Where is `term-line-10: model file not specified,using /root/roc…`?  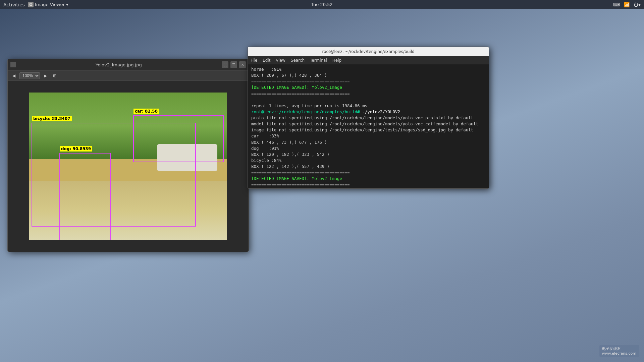
term-line-10: model file not specified,using /root/roc… is located at coordinates (368, 124).